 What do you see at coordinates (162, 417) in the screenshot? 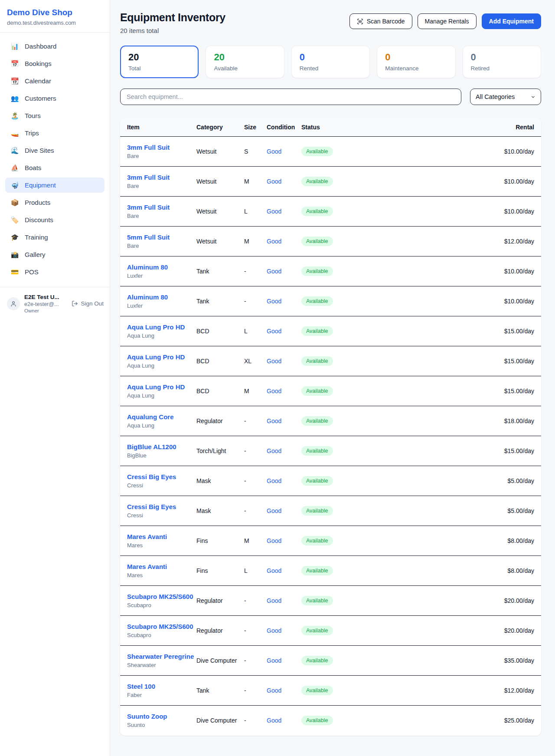
I see `item-name-link: Aqualung Core` at bounding box center [162, 417].